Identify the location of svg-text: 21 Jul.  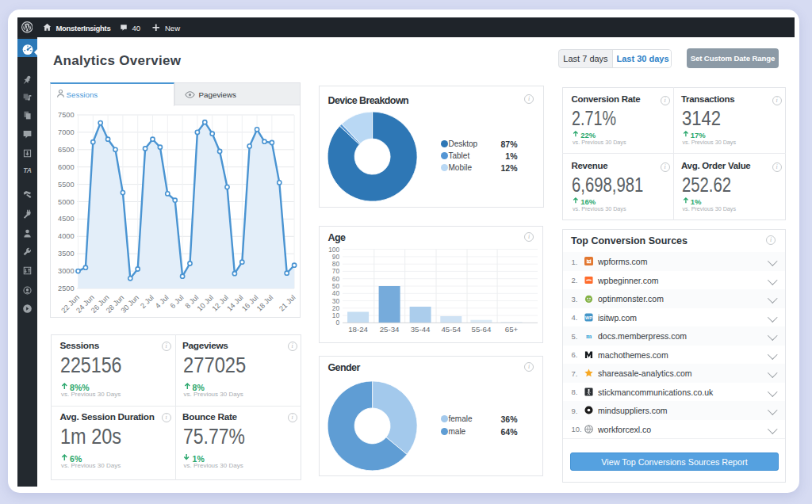
(287, 303).